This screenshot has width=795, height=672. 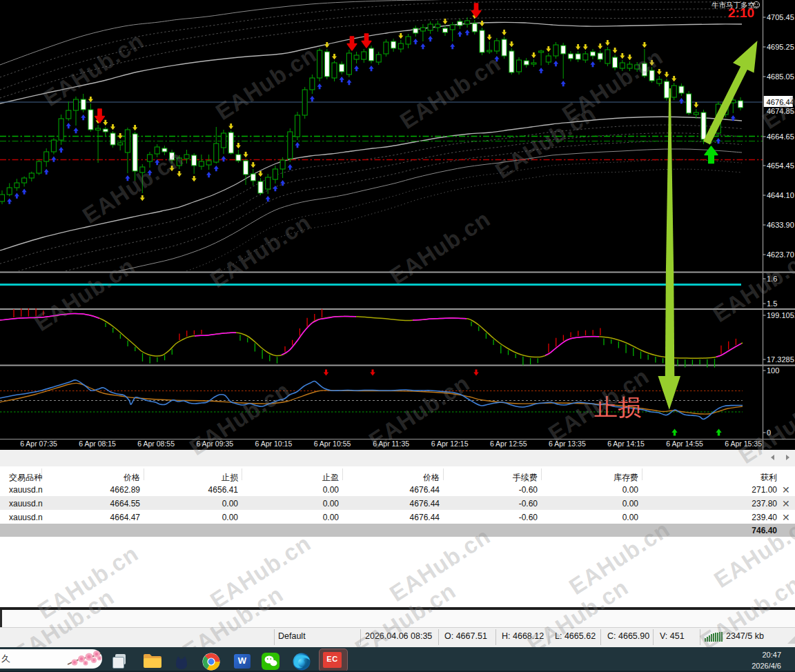 What do you see at coordinates (450, 444) in the screenshot?
I see `svg-text: 6 Apr 12:15` at bounding box center [450, 444].